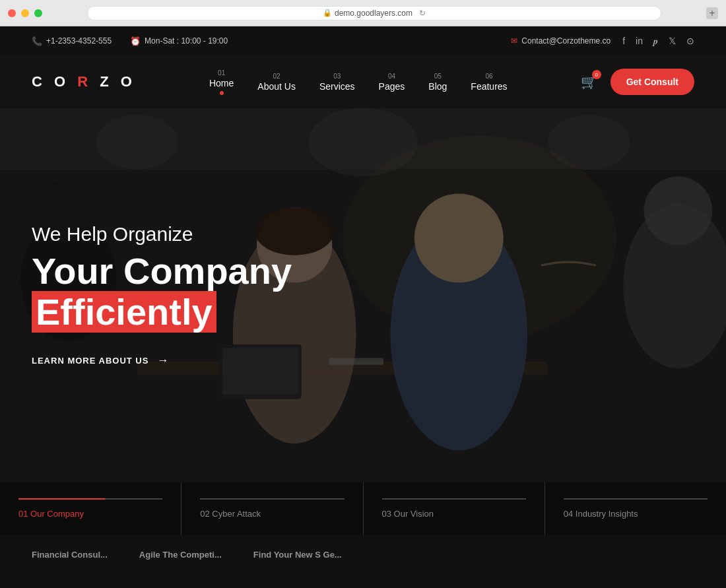 Image resolution: width=726 pixels, height=588 pixels. Describe the element at coordinates (639, 41) in the screenshot. I see `linkedin-link: in` at that location.